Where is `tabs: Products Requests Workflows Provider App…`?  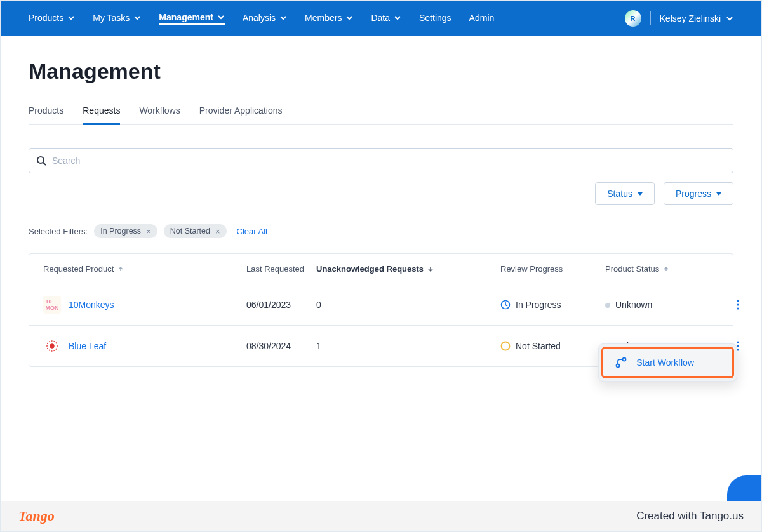
tabs: Products Requests Workflows Provider App… is located at coordinates (381, 113).